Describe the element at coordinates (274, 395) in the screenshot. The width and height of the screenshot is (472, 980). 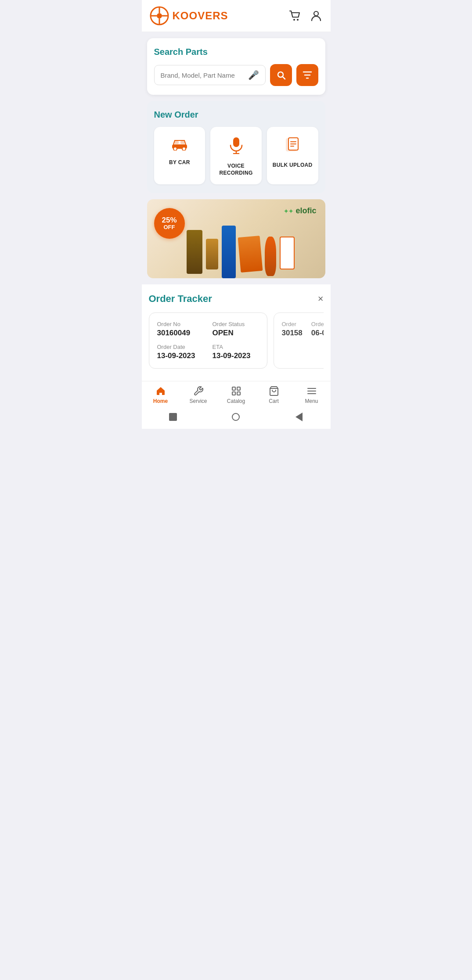
I see `nav-cart: Cart` at that location.